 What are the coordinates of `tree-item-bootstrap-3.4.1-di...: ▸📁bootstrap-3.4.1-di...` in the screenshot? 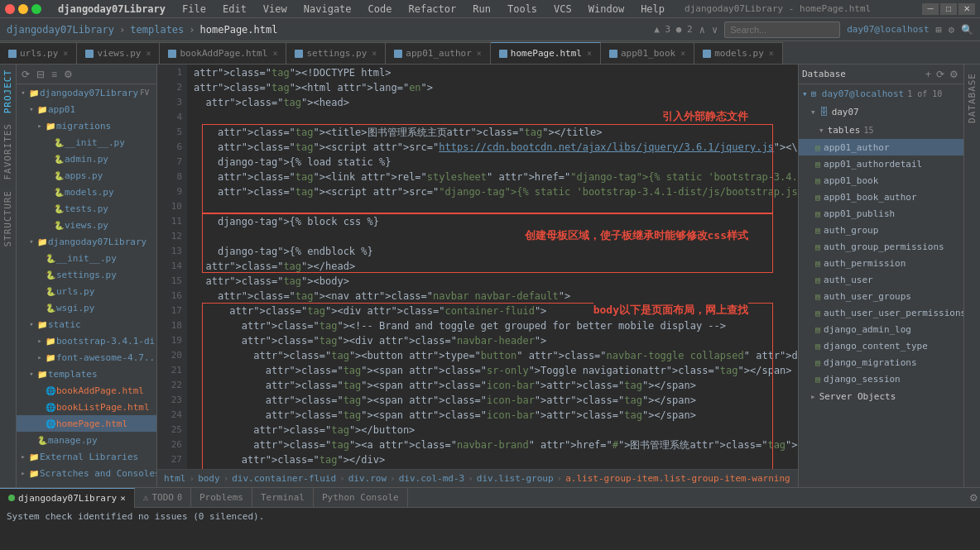 It's located at (86, 341).